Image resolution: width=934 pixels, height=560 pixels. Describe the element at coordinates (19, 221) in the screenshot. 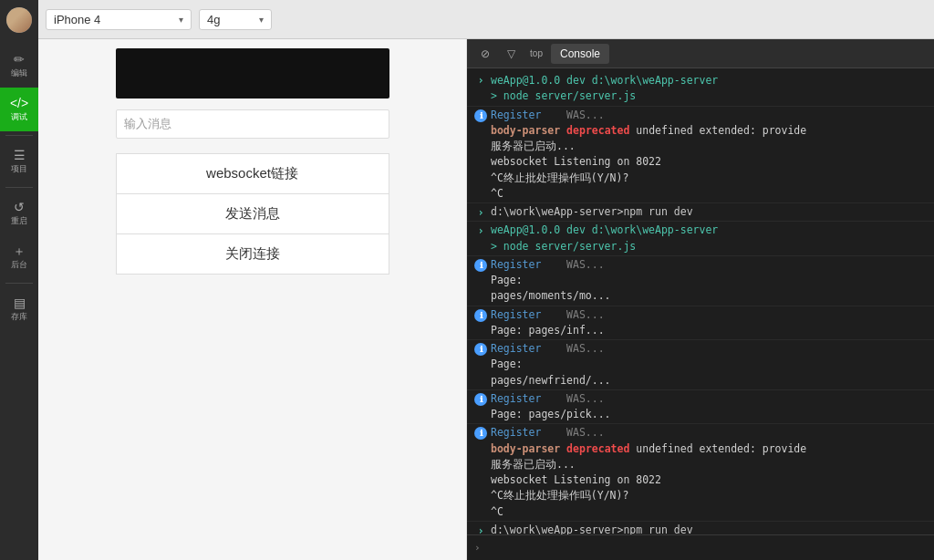

I see `sidebar-item-label: 重启` at that location.